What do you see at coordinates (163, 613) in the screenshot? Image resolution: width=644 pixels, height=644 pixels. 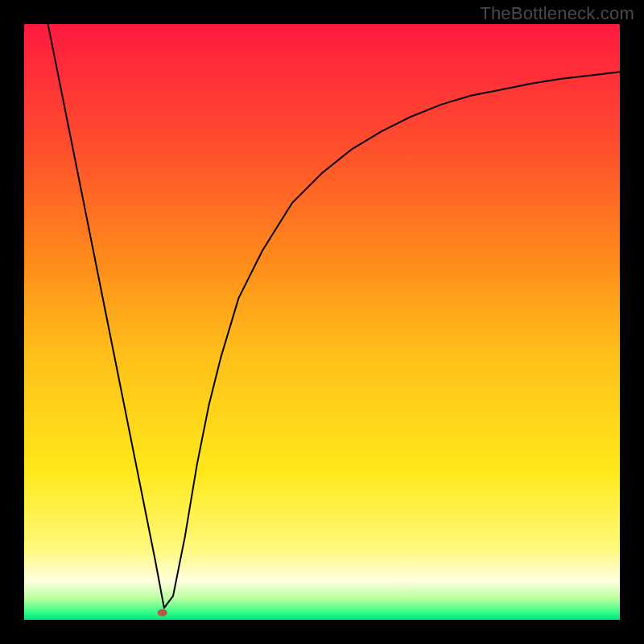 I see `minimum-marker` at bounding box center [163, 613].